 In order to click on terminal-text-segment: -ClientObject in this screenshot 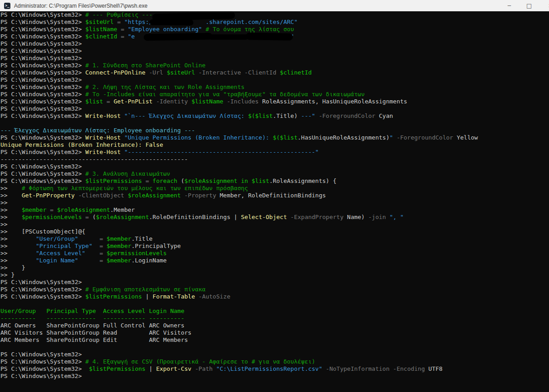, I will do `click(101, 195)`.